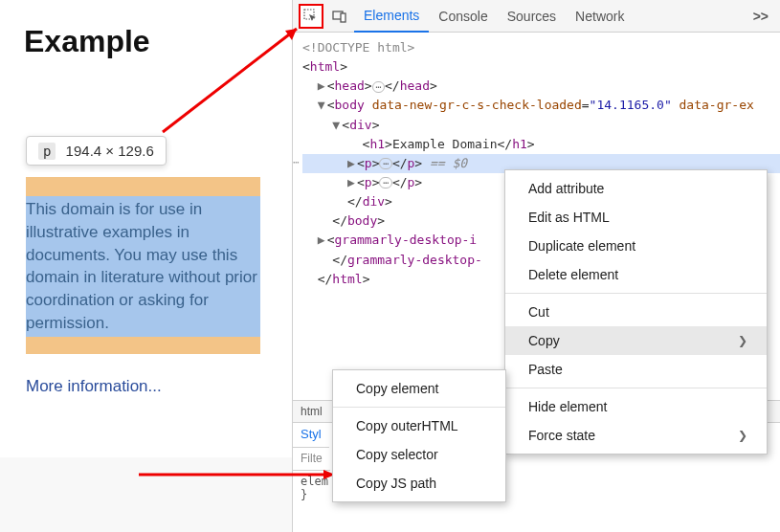 Image resolution: width=780 pixels, height=532 pixels. I want to click on ctx-paste: Paste, so click(635, 369).